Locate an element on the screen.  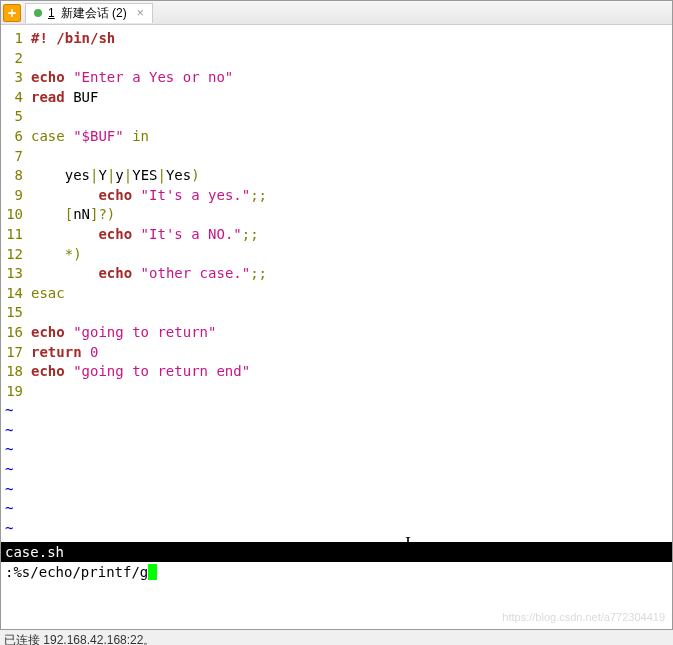
line-number: 12 is located at coordinates (16, 255).